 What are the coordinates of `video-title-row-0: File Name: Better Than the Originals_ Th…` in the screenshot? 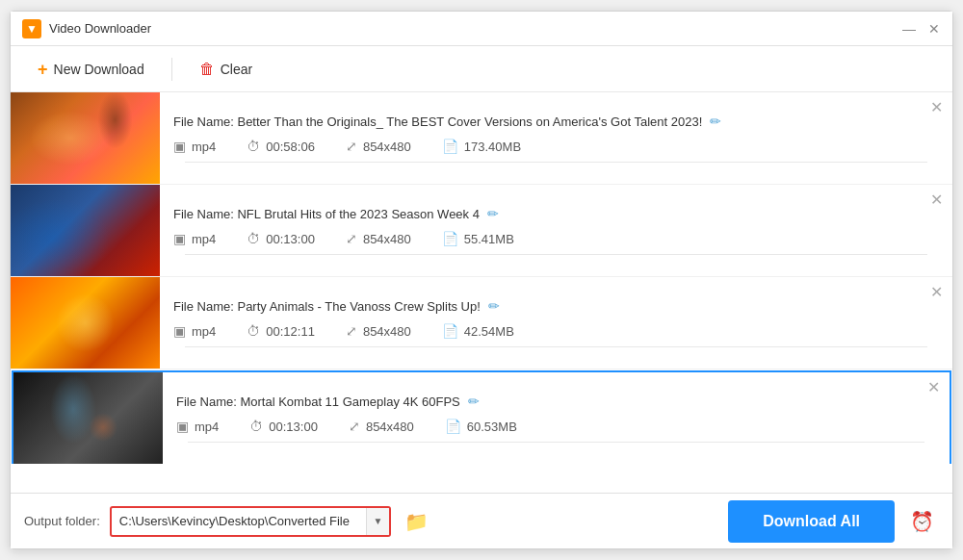 It's located at (557, 121).